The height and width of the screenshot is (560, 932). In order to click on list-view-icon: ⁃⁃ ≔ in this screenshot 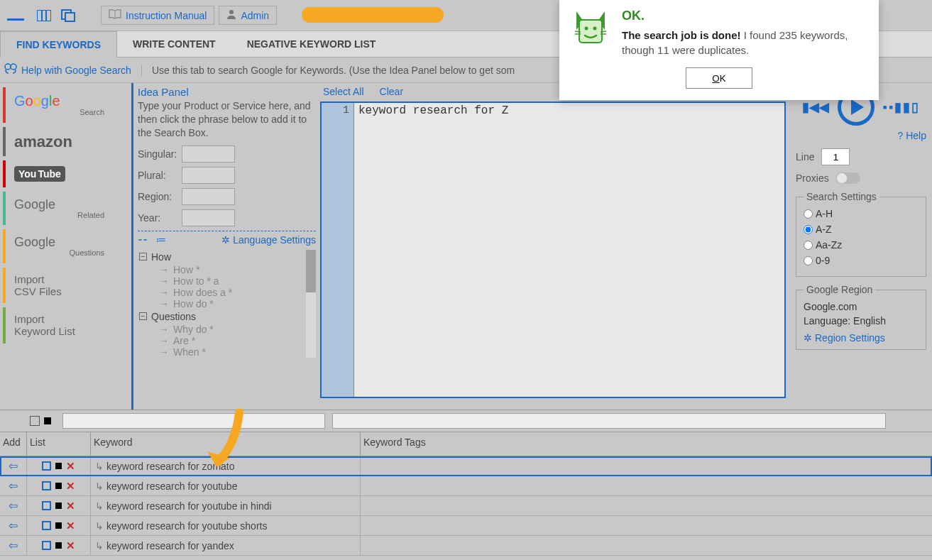, I will do `click(152, 240)`.